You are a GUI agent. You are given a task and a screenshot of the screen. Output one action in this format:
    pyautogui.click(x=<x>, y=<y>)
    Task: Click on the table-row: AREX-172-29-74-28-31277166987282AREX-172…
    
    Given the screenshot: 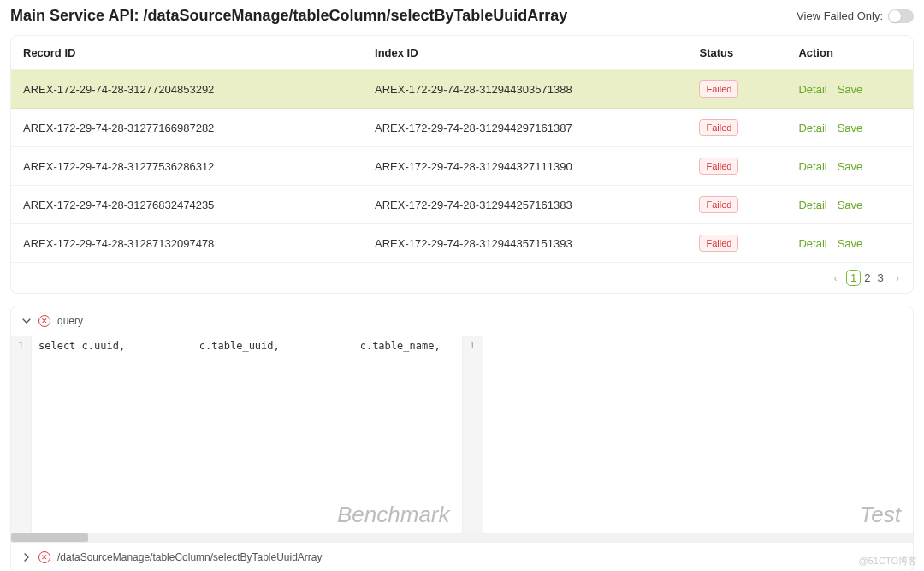 What is the action you would take?
    pyautogui.click(x=462, y=128)
    